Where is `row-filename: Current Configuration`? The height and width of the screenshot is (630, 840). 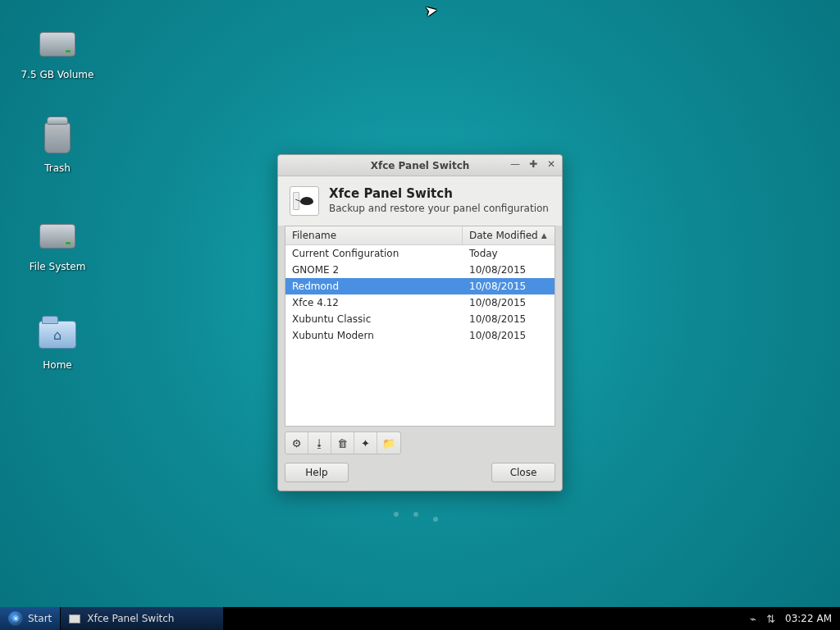
row-filename: Current Configuration is located at coordinates (374, 253).